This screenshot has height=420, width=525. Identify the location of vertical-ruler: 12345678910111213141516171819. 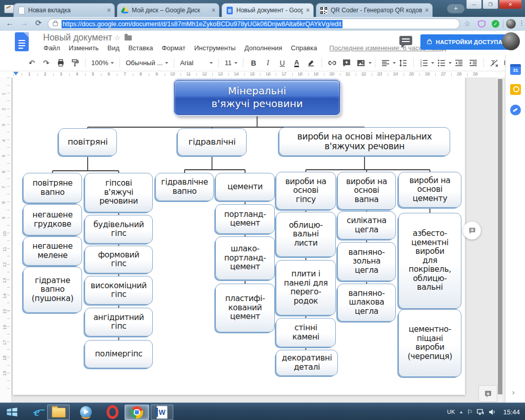
(6, 240).